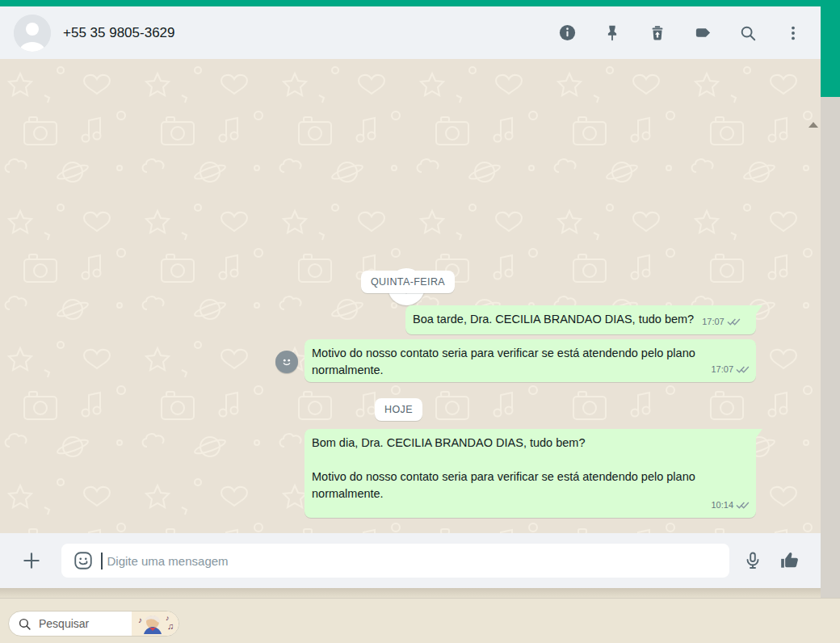 Image resolution: width=840 pixels, height=643 pixels. Describe the element at coordinates (420, 620) in the screenshot. I see `taskbar: Pesquisar ♪ ♪ ♫` at that location.